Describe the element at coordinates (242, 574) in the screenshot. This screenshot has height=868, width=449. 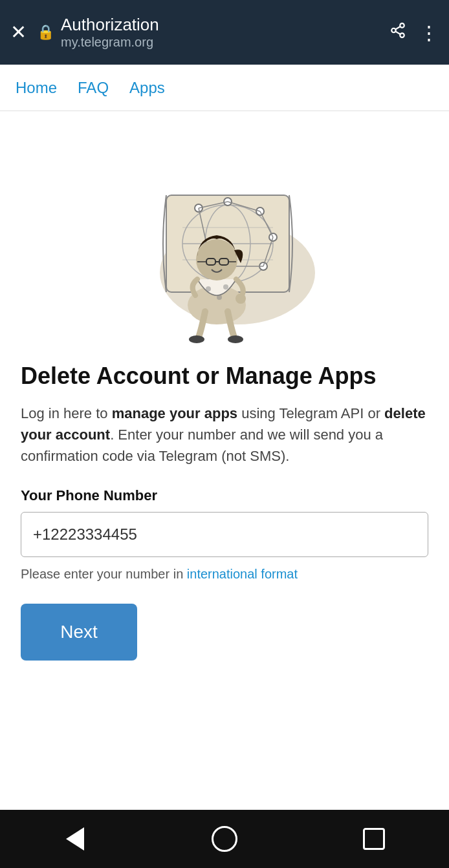
I see `international-format-link: international format` at that location.